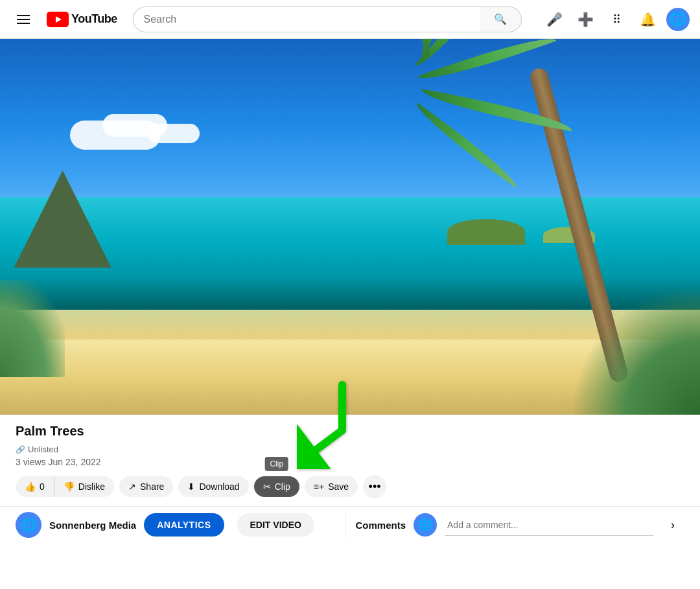 Image resolution: width=700 pixels, height=589 pixels. I want to click on dislike-label: Dislike, so click(92, 487).